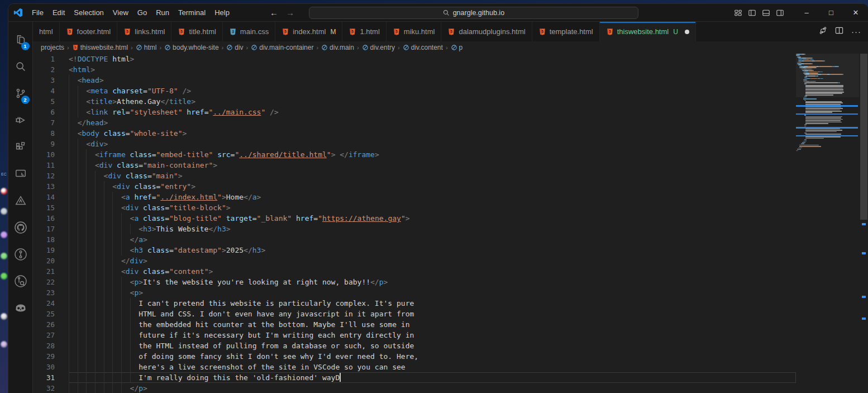 Image resolution: width=868 pixels, height=393 pixels. What do you see at coordinates (648, 31) in the screenshot?
I see `tab-thiswebsite.html: 5thiswebsite.htmlU` at bounding box center [648, 31].